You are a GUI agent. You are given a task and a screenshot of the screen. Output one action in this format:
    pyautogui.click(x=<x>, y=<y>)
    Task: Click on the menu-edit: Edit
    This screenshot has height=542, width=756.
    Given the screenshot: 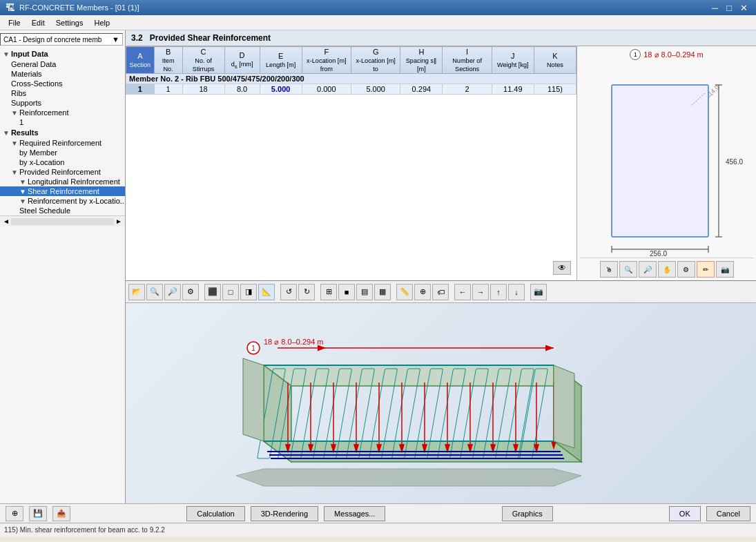 What is the action you would take?
    pyautogui.click(x=39, y=23)
    